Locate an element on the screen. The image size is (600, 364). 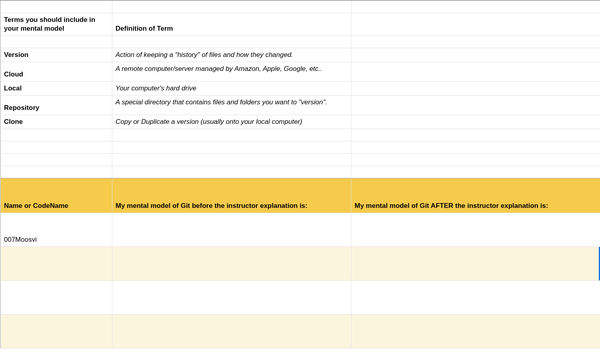
entry-row: 007Moosvi is located at coordinates (300, 230).